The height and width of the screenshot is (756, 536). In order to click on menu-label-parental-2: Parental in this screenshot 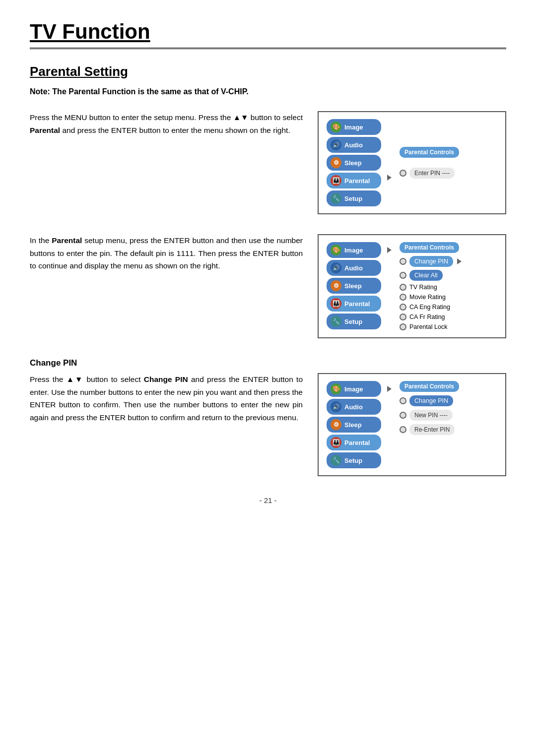, I will do `click(357, 304)`.